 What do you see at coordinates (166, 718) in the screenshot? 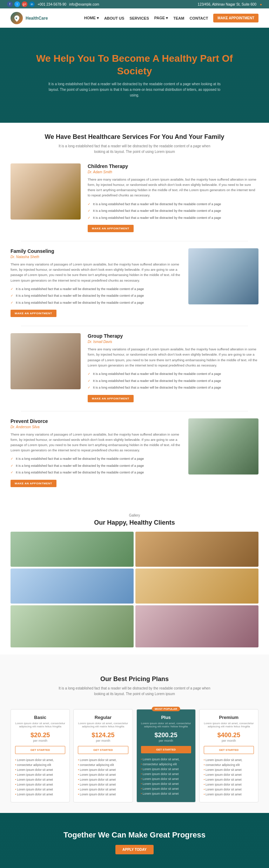
I see `plan-name-plus: Plus` at bounding box center [166, 718].